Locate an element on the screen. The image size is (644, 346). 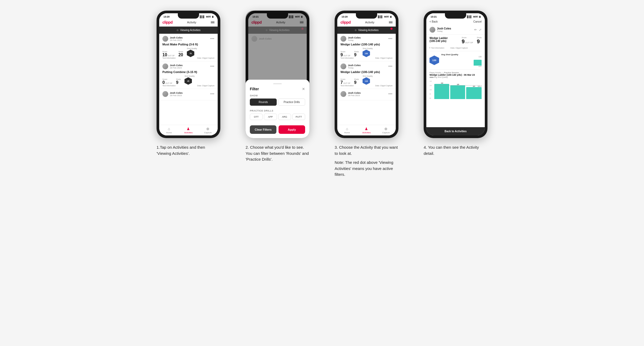
avg-sq-chart-label-4: ◆◆◆ Avg Shot Quality is located at coordinates (456, 77).